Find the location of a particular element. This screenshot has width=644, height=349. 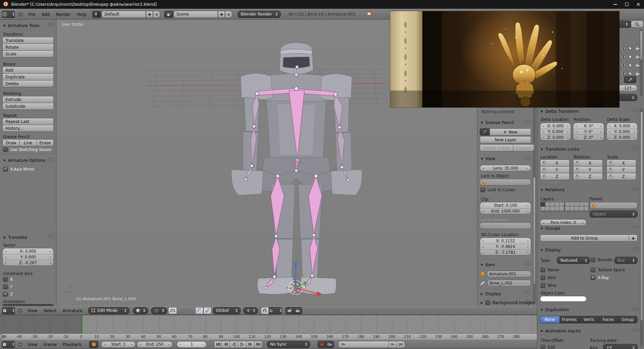

delta-loc-z-field: Z: 0.000 is located at coordinates (555, 137).